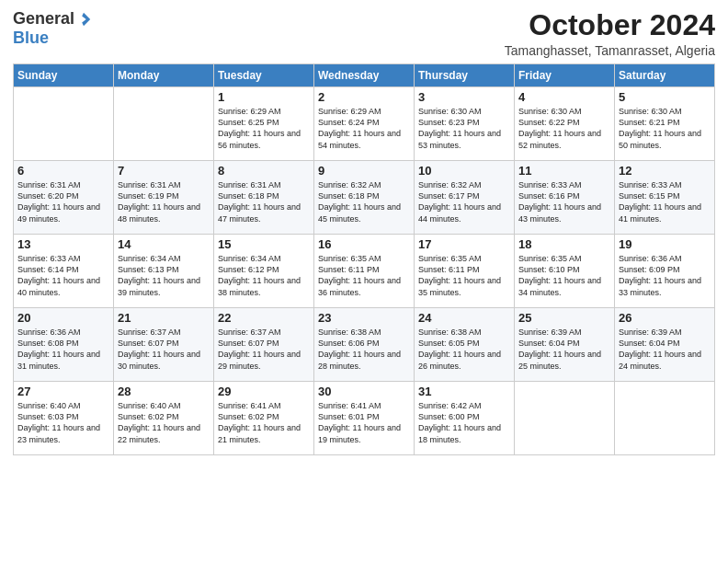 This screenshot has height=563, width=728. I want to click on calendar-cell: 23Sunrise: 6:38 AMSunset: 6:06 PMDayligh…, so click(364, 345).